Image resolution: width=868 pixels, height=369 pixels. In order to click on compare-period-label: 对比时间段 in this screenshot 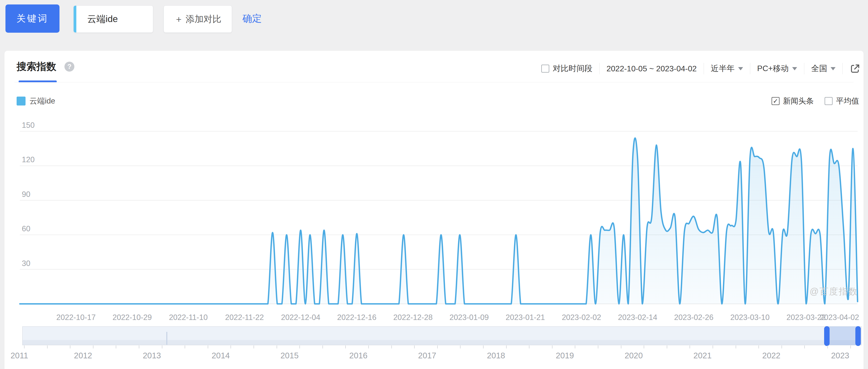, I will do `click(572, 69)`.